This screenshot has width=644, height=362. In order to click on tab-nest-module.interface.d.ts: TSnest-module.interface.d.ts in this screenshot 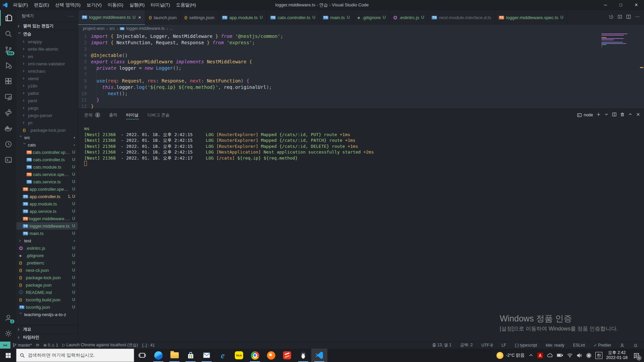, I will do `click(462, 17)`.